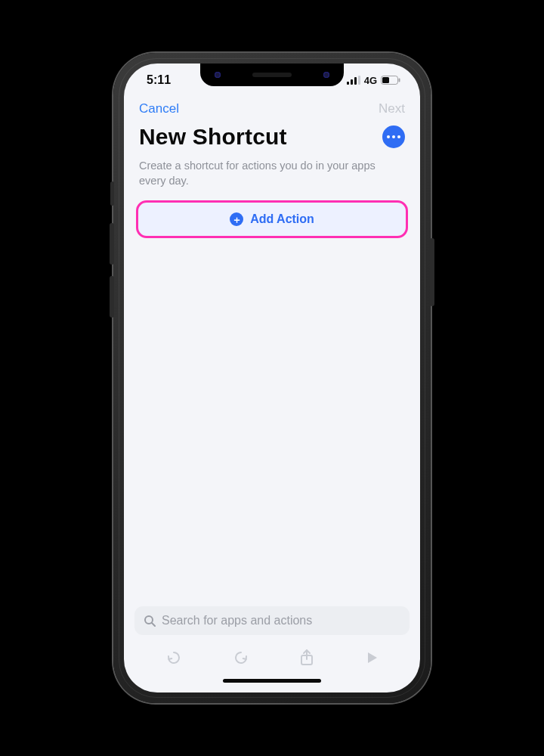 The width and height of the screenshot is (544, 756). Describe the element at coordinates (159, 109) in the screenshot. I see `cancel-button: Cancel` at that location.